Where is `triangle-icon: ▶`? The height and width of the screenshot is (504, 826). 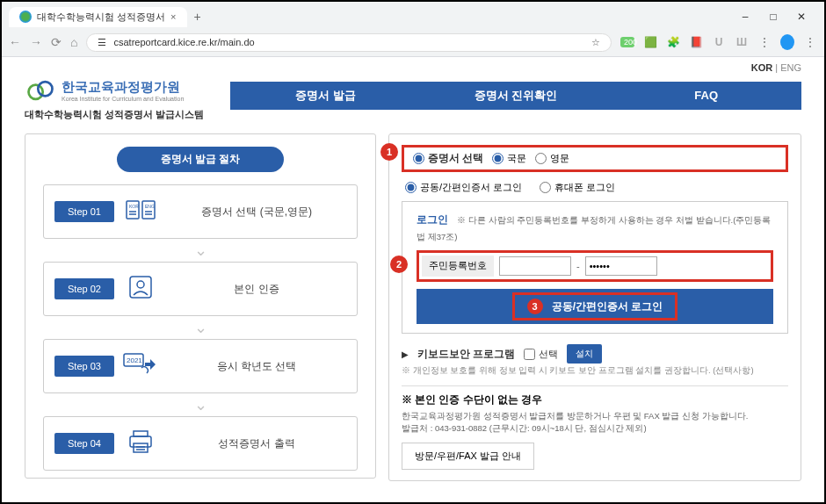 triangle-icon: ▶ is located at coordinates (405, 355).